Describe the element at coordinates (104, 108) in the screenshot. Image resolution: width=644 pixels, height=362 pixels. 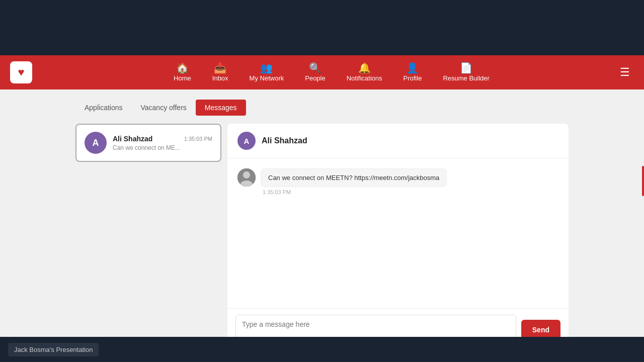
I see `tab-applications: Applications` at that location.